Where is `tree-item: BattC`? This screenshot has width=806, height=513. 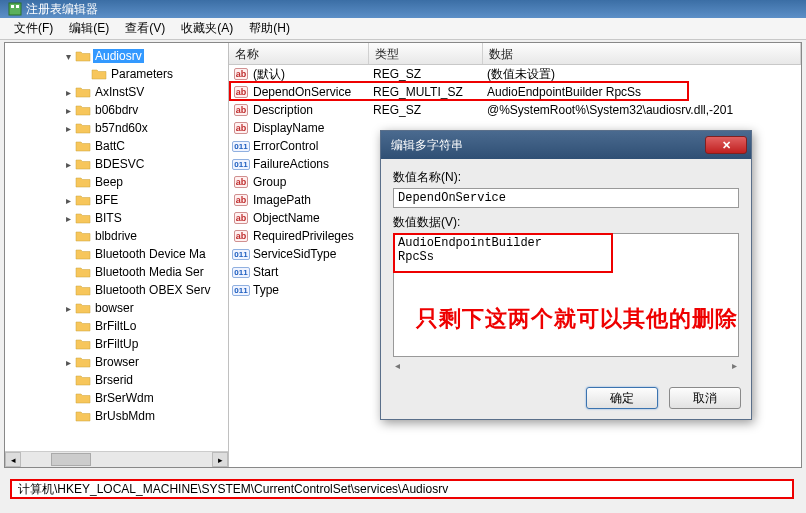 tree-item: BattC is located at coordinates (116, 146).